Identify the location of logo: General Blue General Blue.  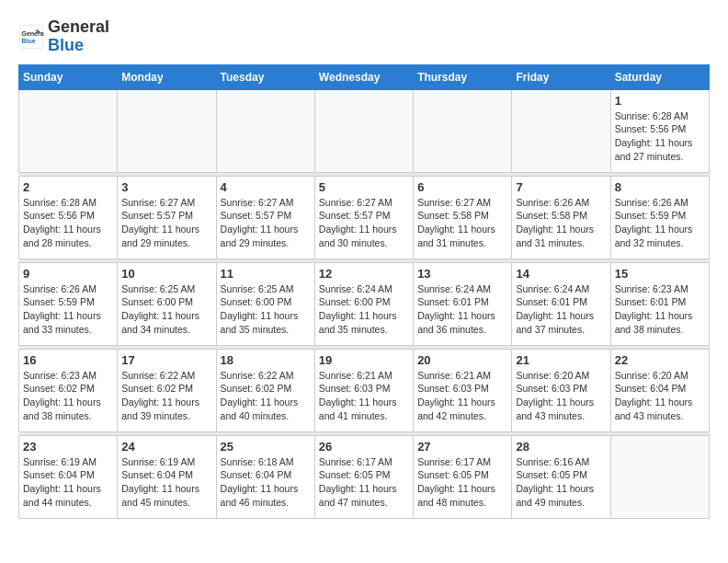
(64, 37).